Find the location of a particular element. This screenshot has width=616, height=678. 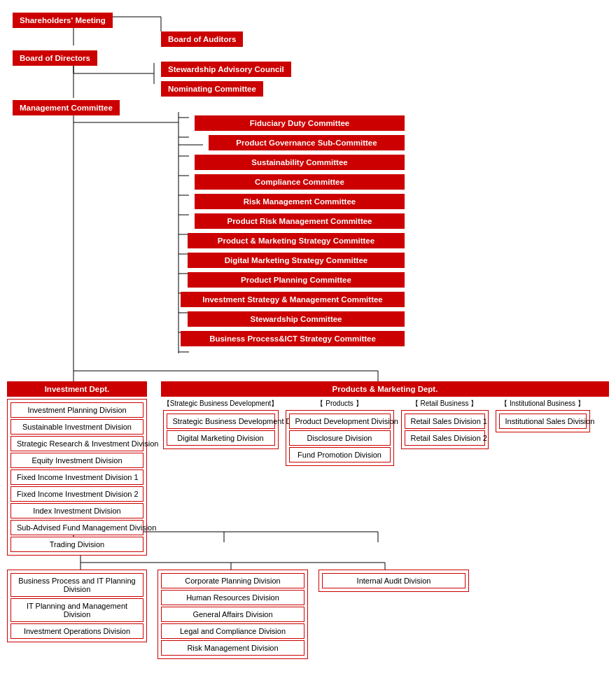

committee-4-label: Risk Management Committee is located at coordinates (300, 202).